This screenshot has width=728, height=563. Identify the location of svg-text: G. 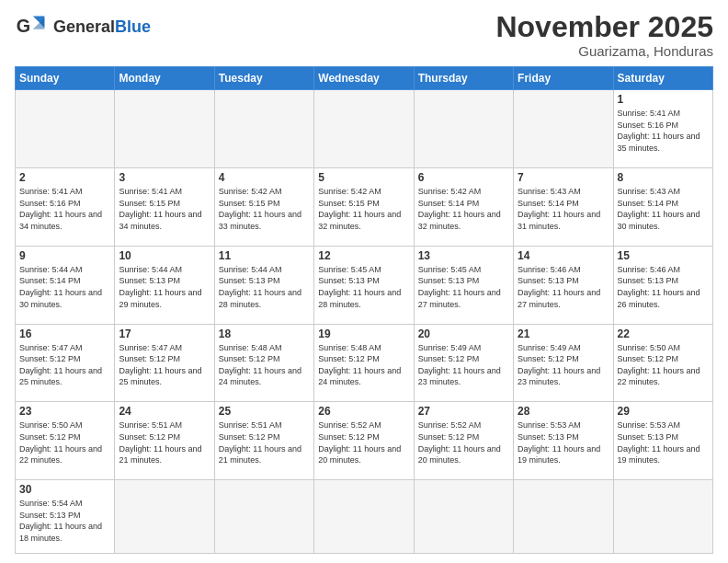
(24, 26).